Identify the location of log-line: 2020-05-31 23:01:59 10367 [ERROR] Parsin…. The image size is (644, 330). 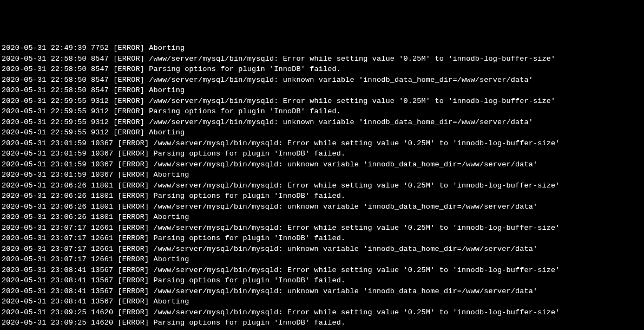
(322, 154).